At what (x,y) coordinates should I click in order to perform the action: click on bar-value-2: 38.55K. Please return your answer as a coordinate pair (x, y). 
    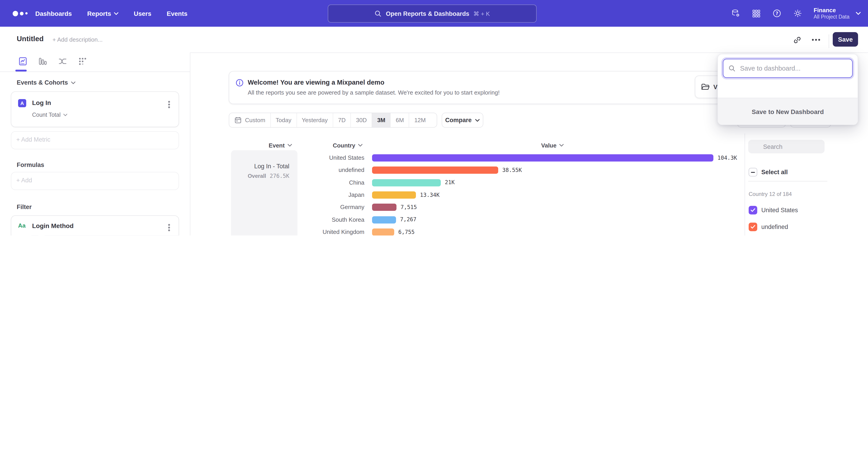
    Looking at the image, I should click on (512, 171).